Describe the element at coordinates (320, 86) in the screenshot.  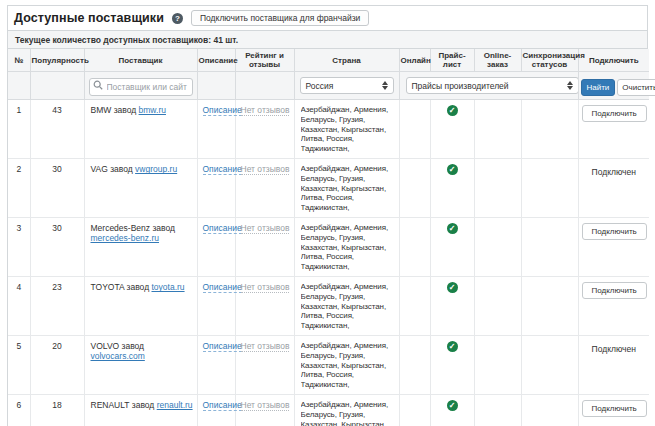
I see `country-filter-value: Россия` at that location.